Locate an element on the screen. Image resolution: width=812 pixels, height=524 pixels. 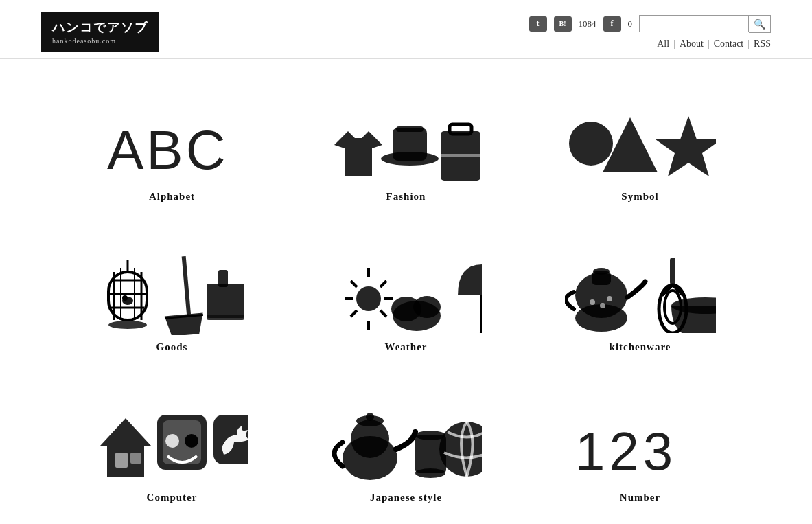
nav-rss: RSS is located at coordinates (762, 44).